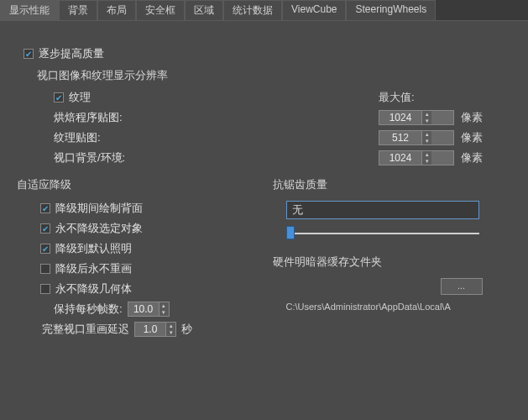  I want to click on degrade-item-label: 永不降级几何体, so click(94, 289).